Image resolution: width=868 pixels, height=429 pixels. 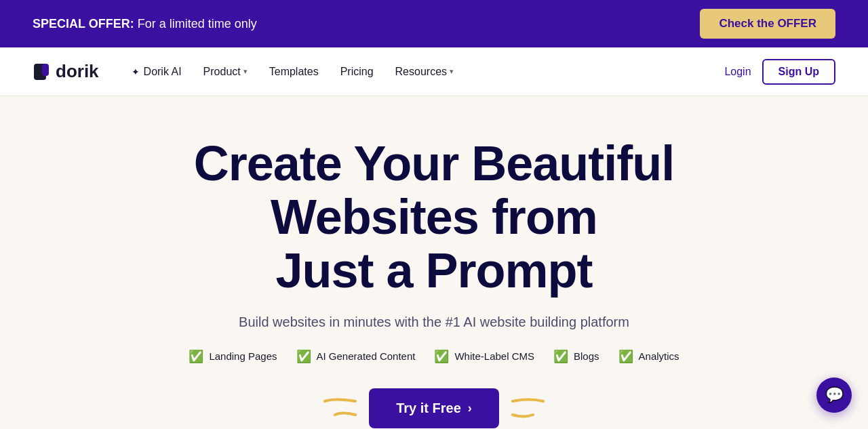 I want to click on feature-blogs: ✅ Blogs, so click(x=576, y=356).